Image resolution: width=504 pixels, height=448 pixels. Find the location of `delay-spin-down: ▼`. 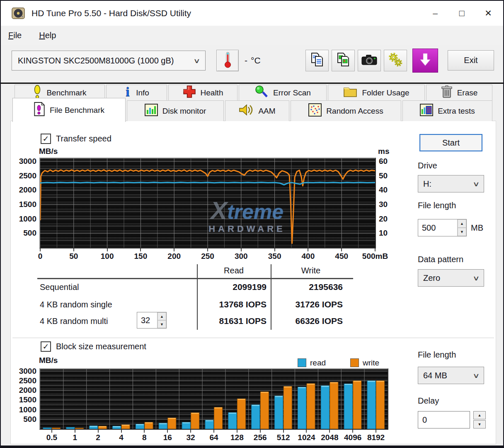

delay-spin-down: ▼ is located at coordinates (480, 424).